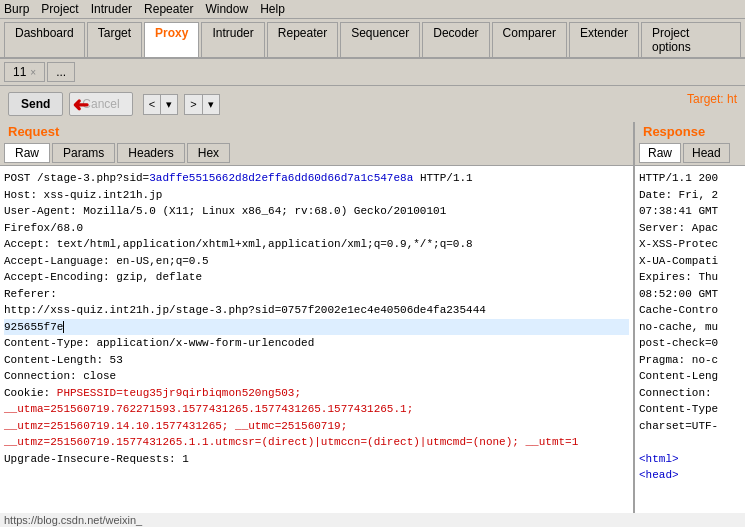 The height and width of the screenshot is (527, 745). I want to click on response-content: HTTP/1.1 200 Date: Fri, 2 07:38:41 GMT S…, so click(690, 346).